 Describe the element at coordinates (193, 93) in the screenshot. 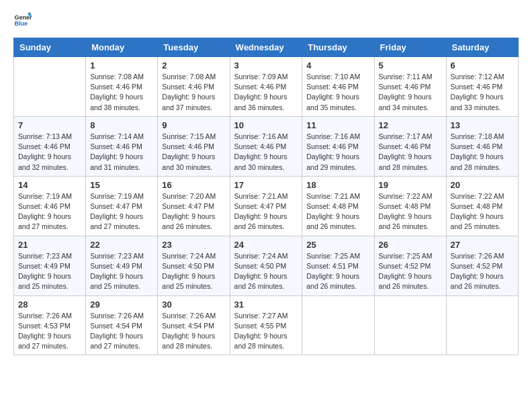

I see `day-info: Sunrise: 7:08 AMSunset: 4:46 PMDaylight:…` at that location.